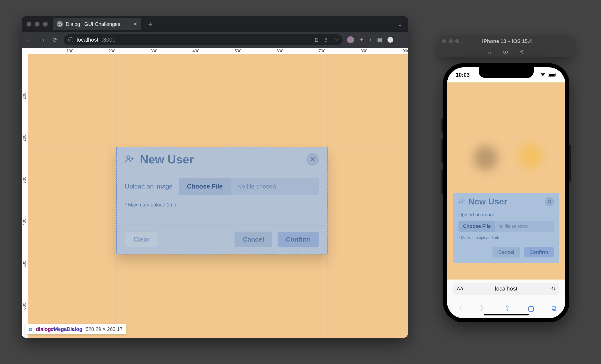 The image size is (601, 364). What do you see at coordinates (488, 202) in the screenshot?
I see `mobile-dialog-title: New User` at bounding box center [488, 202].